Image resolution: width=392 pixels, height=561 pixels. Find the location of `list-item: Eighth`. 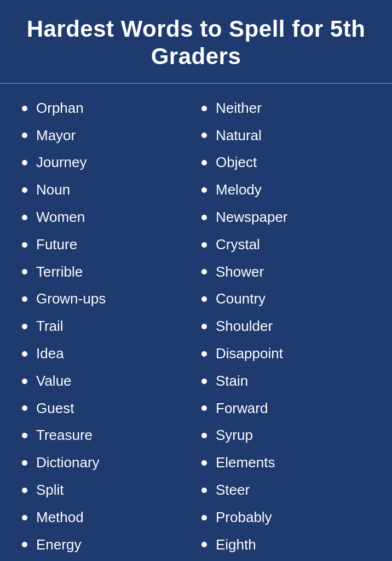

list-item: Eighth is located at coordinates (286, 545).